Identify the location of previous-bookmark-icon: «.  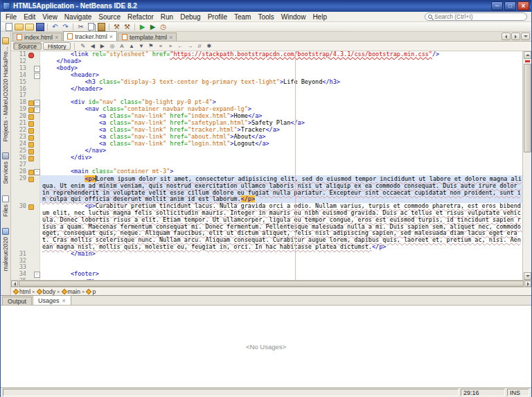
(161, 46).